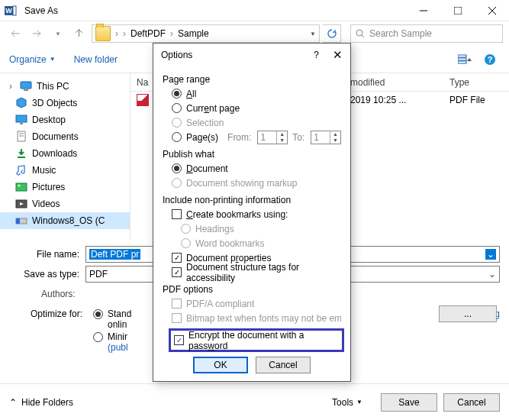 This screenshot has height=420, width=509. Describe the element at coordinates (332, 34) in the screenshot. I see `refresh-button` at that location.